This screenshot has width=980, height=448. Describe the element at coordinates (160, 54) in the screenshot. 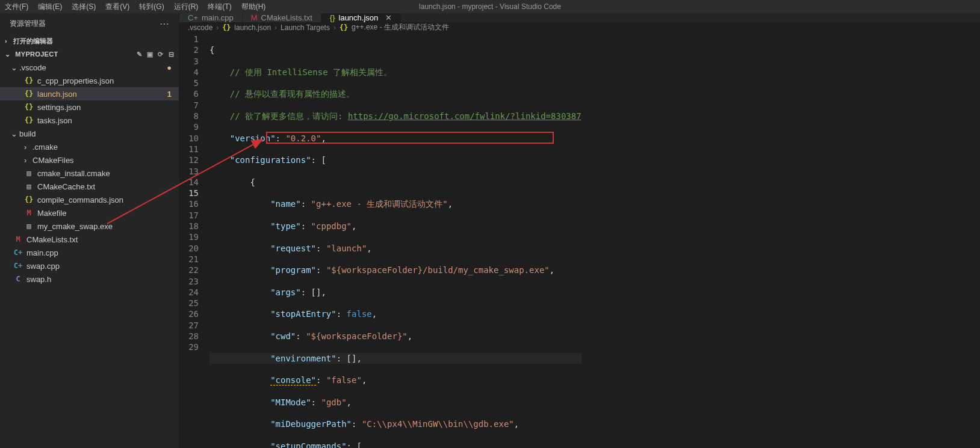

I see `refresh-icon: ⟳` at that location.